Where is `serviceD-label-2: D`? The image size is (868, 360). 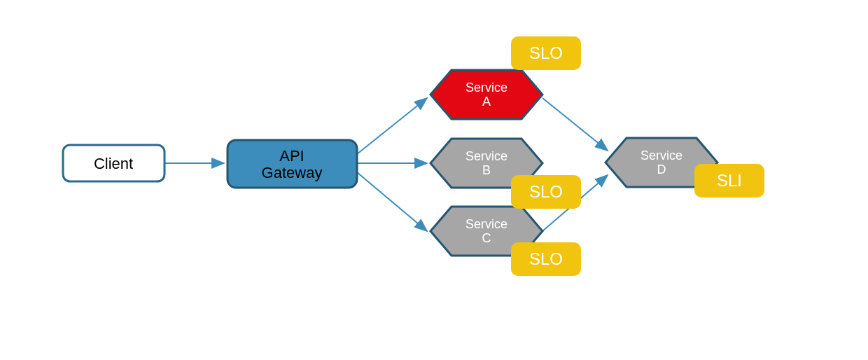 serviceD-label-2: D is located at coordinates (662, 169).